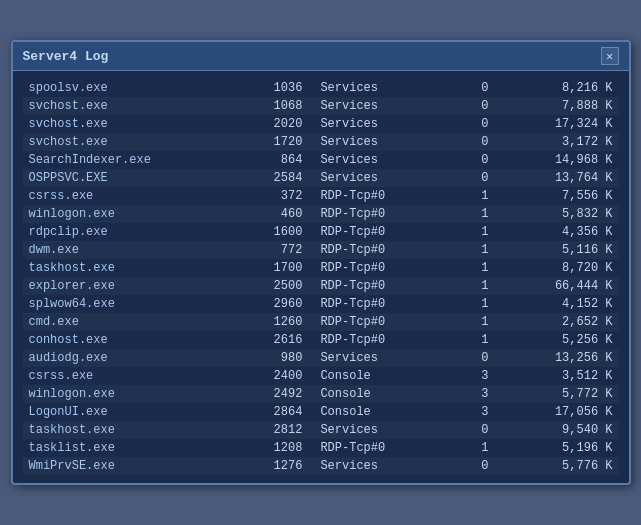 The width and height of the screenshot is (641, 525). I want to click on table-row: svchost.exe1720Services03,172 K, so click(321, 142).